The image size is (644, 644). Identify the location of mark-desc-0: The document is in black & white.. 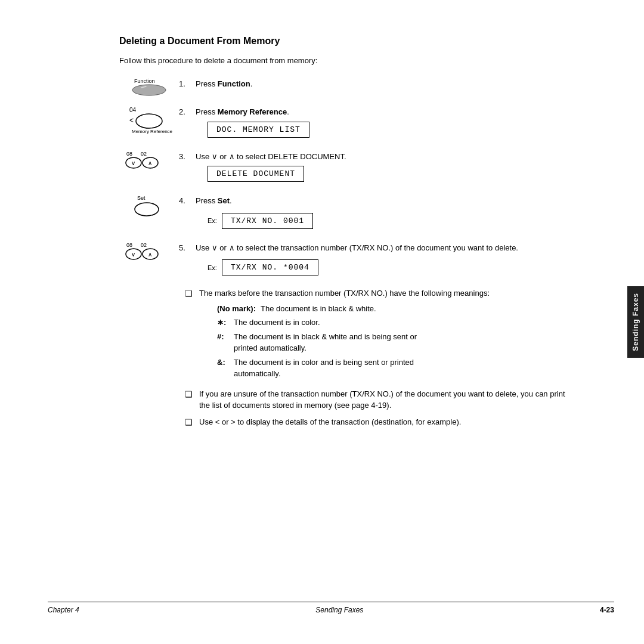
(414, 309).